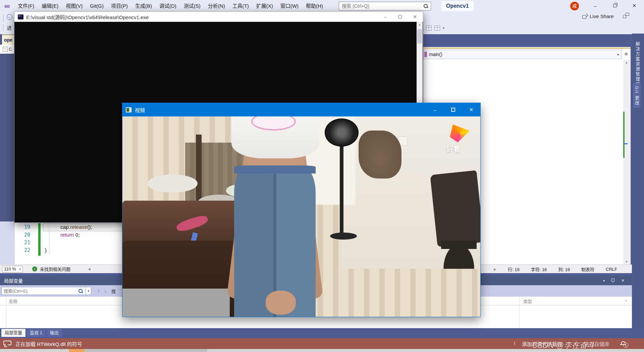 This screenshot has width=644, height=352. I want to click on column-name: 名称, so click(13, 301).